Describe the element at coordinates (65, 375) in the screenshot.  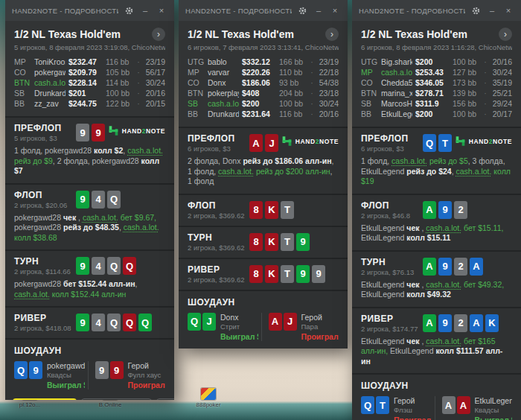
I see `showdown-combo: Квадсы` at that location.